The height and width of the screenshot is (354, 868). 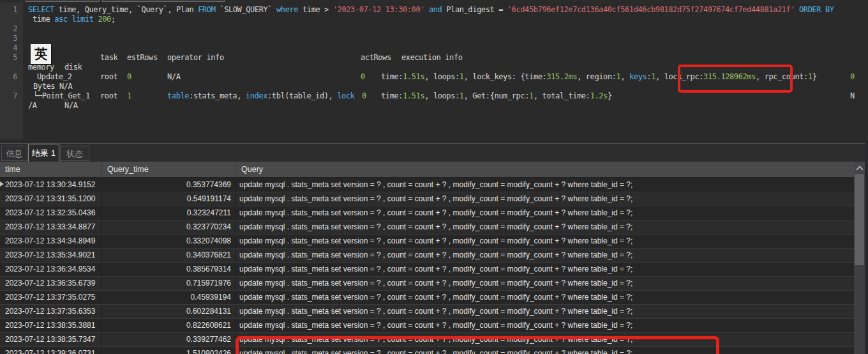 I want to click on table-row: 2023-07-12 13:38:35.73470.339277462updat…, so click(x=427, y=340).